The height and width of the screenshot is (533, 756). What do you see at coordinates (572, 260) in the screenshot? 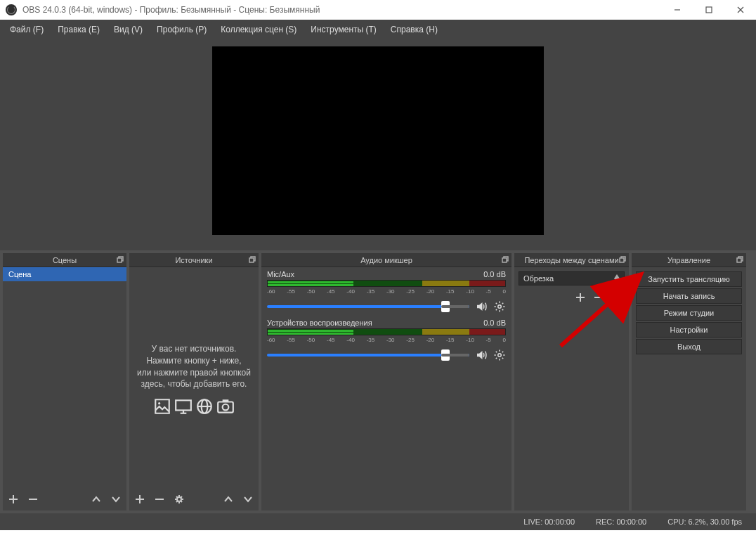
I see `transitions-header: Переходы между сценами` at bounding box center [572, 260].